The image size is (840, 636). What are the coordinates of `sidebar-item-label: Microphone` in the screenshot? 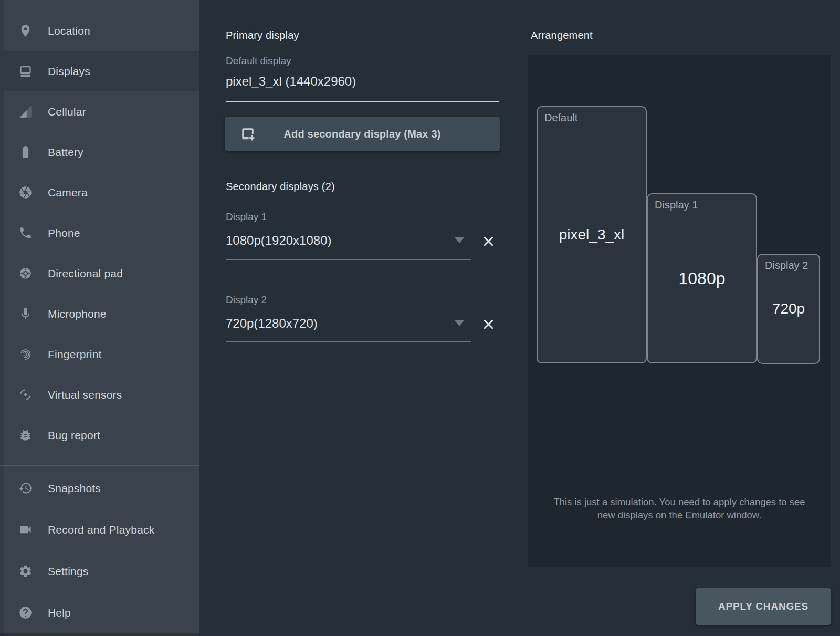 It's located at (77, 314).